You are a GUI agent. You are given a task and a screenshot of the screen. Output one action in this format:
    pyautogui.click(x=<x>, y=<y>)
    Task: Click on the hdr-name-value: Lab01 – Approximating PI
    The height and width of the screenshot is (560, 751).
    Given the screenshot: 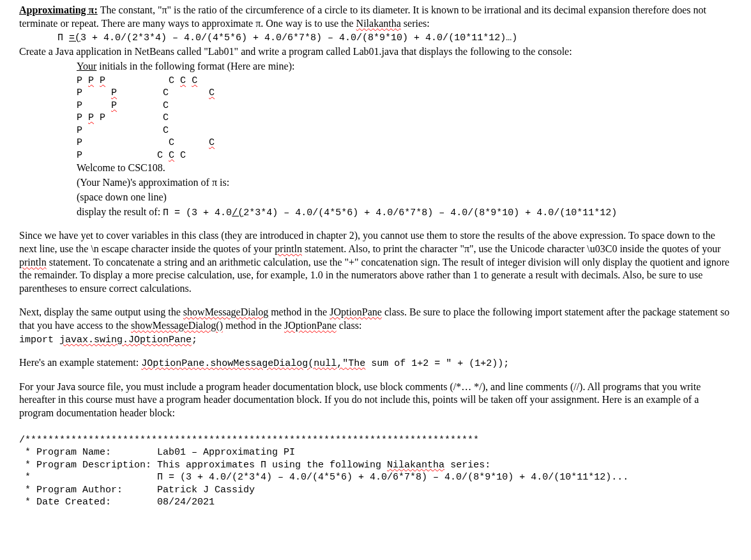 What is the action you would take?
    pyautogui.click(x=226, y=452)
    